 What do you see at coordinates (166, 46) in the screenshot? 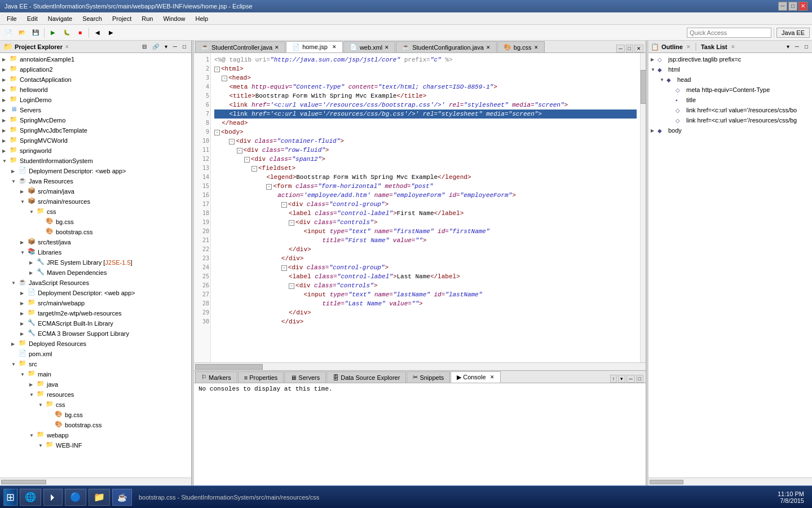
I see `panel-menu-button: ▾` at bounding box center [166, 46].